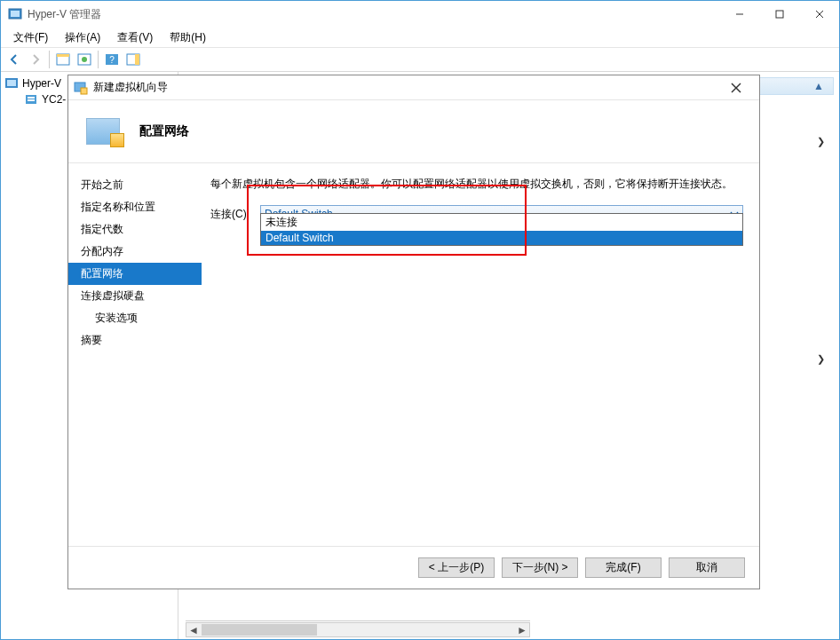  Describe the element at coordinates (135, 37) in the screenshot. I see `menu-view: 查看(V)` at that location.